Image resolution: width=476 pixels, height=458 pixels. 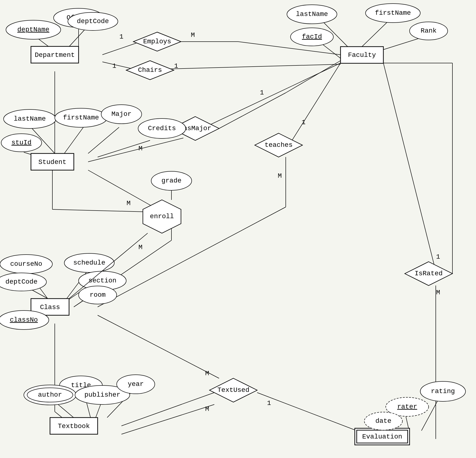 What do you see at coordinates (74, 426) in the screenshot?
I see `textbook-label: Textbook` at bounding box center [74, 426].